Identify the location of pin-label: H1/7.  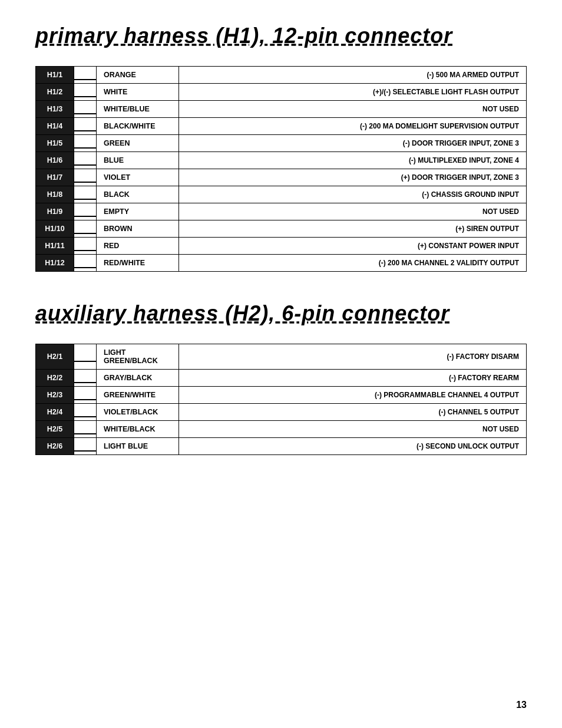
(55, 178).